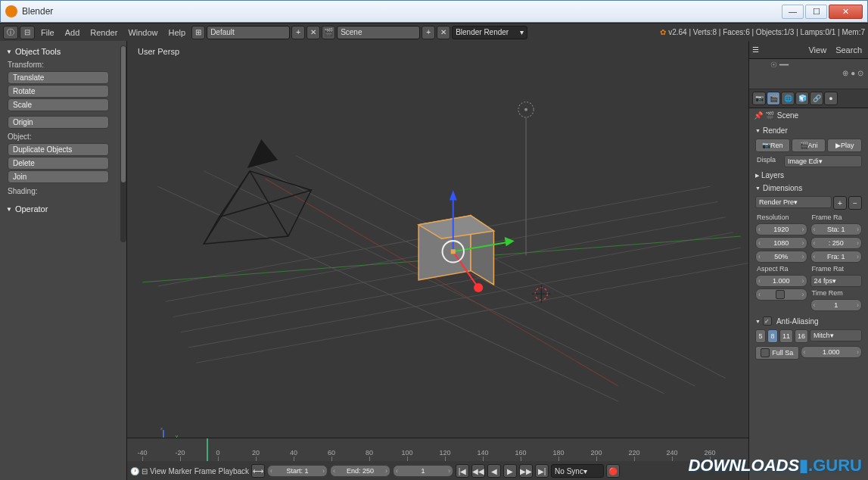 The height and width of the screenshot is (480, 868). Describe the element at coordinates (808, 188) in the screenshot. I see `dimensions-panel-header: Dimensions` at that location.